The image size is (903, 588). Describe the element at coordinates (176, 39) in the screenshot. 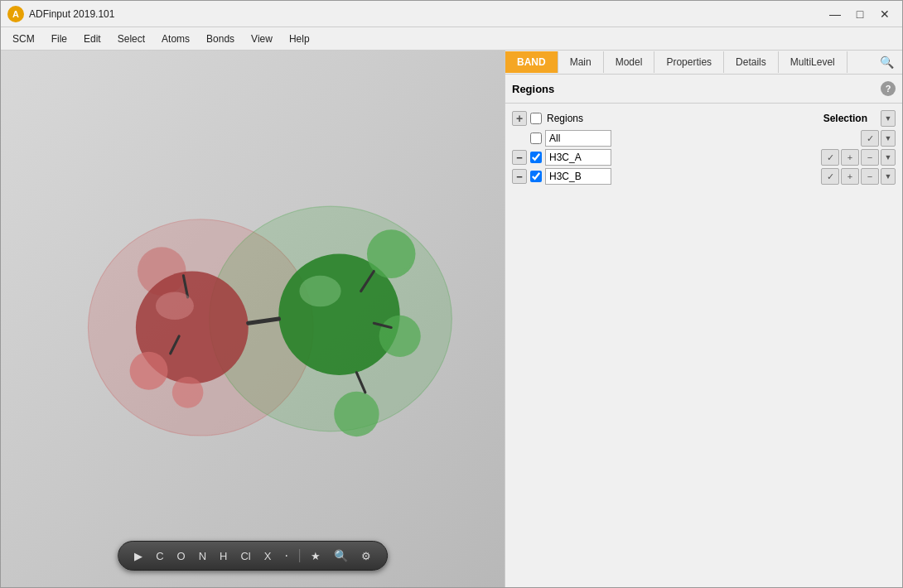

I see `menu-atoms: Atoms` at that location.